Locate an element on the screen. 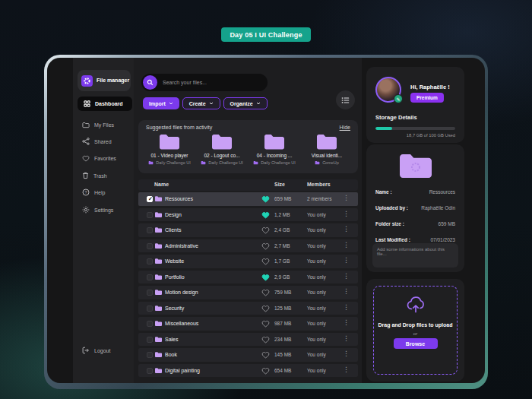 The height and width of the screenshot is (399, 532). storage-title: Storage Details is located at coordinates (397, 117).